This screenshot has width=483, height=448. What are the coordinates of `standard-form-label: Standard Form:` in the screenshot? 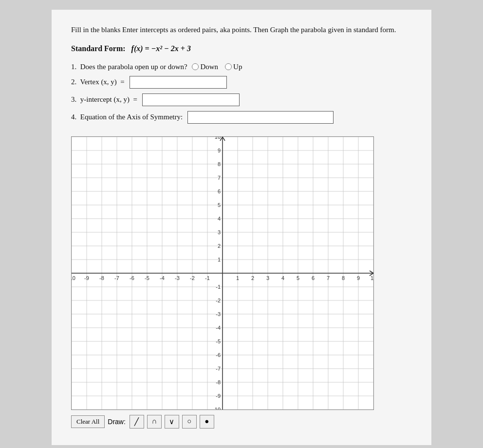 It's located at (98, 49).